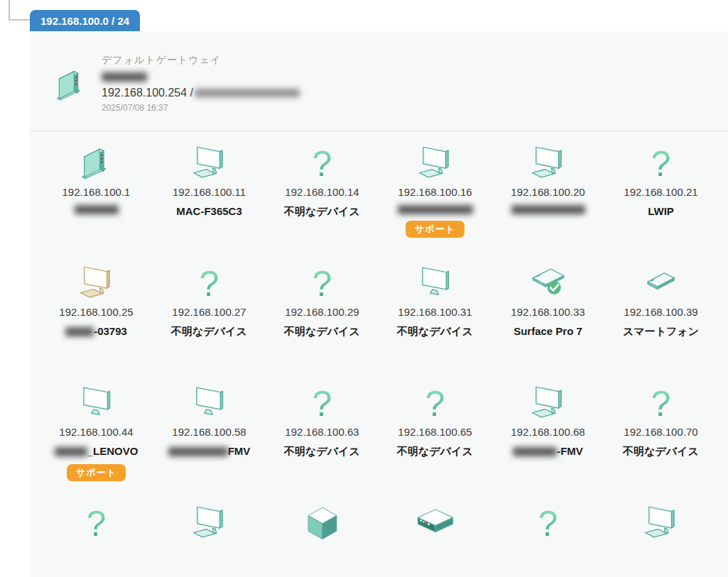 Image resolution: width=728 pixels, height=577 pixels. I want to click on device-name: LWIP, so click(661, 211).